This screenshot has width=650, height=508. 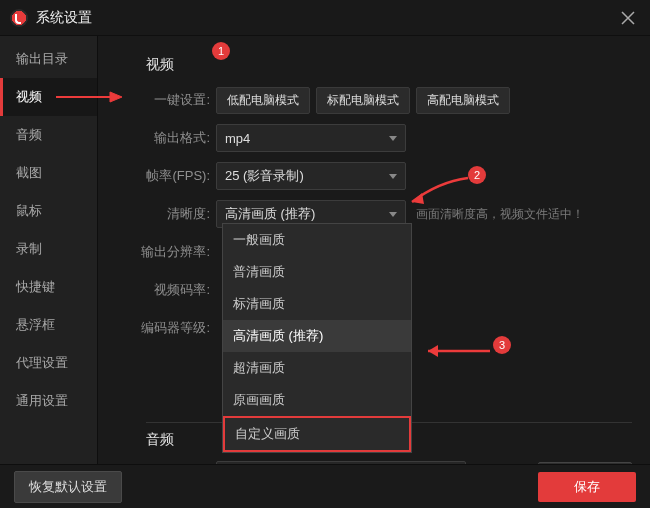 I want to click on sidebar-item-mouse: 鼠标, so click(x=48, y=211).